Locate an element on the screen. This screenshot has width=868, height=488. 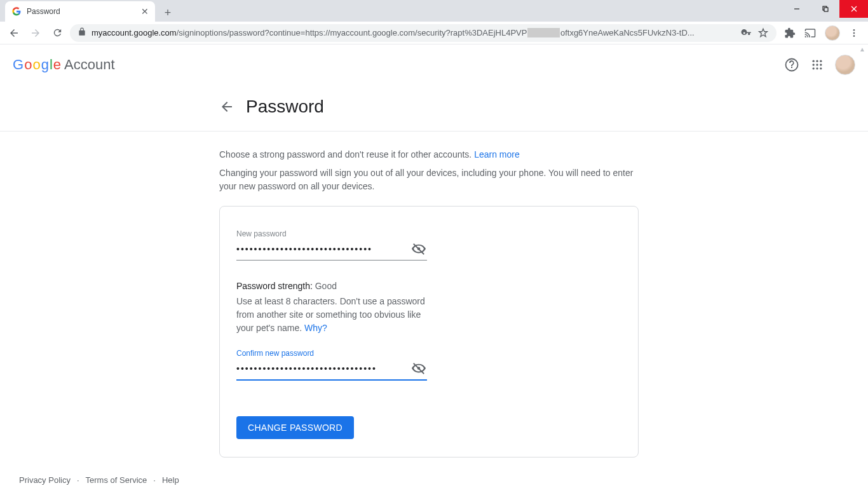
app-header: Google Account is located at coordinates (434, 65).